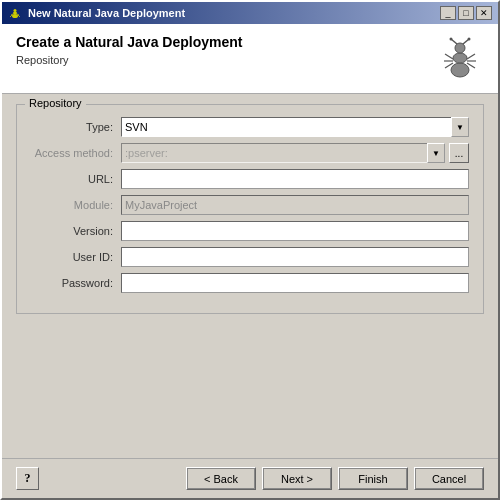  What do you see at coordinates (295, 179) in the screenshot?
I see `url-control-wrap` at bounding box center [295, 179].